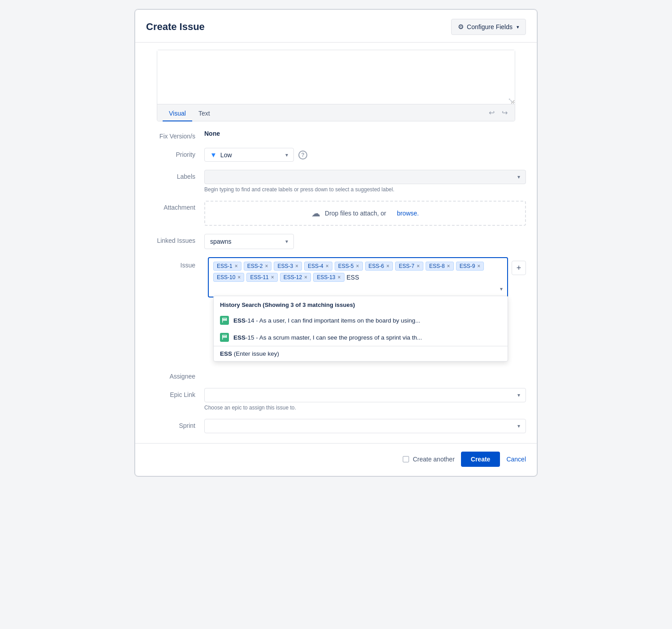  What do you see at coordinates (365, 426) in the screenshot?
I see `sprint-control: ▾` at bounding box center [365, 426].